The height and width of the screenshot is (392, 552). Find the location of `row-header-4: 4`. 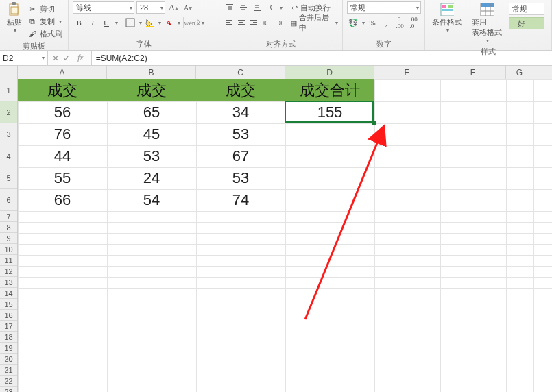

row-header-4: 4 is located at coordinates (8, 156).